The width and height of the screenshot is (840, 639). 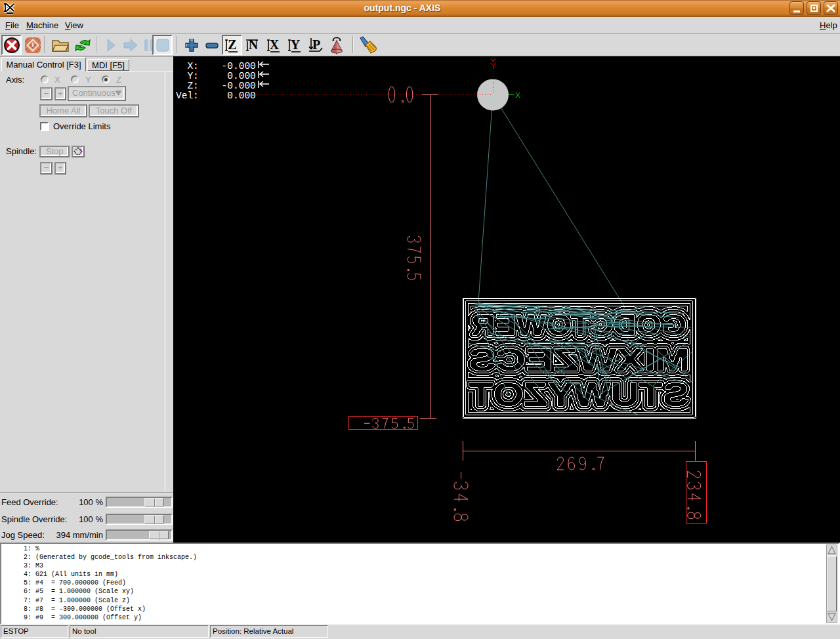 I want to click on svg-text: Y: 0.000, so click(x=216, y=76).